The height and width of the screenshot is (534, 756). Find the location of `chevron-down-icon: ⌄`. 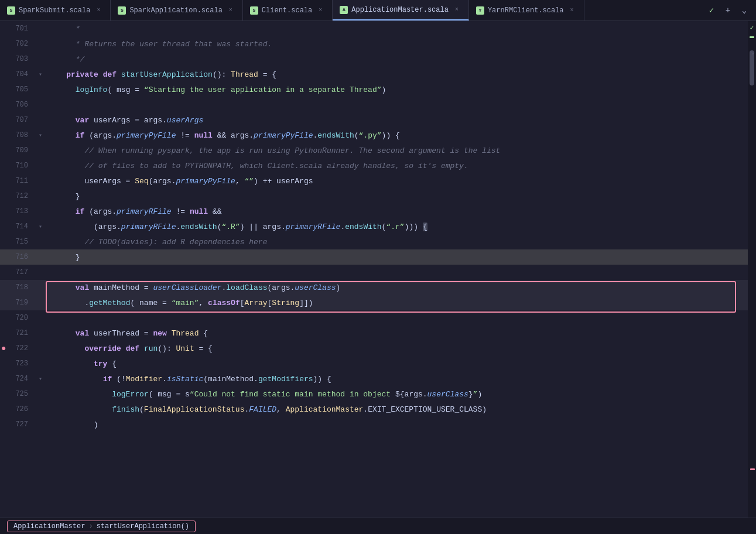

chevron-down-icon: ⌄ is located at coordinates (744, 11).